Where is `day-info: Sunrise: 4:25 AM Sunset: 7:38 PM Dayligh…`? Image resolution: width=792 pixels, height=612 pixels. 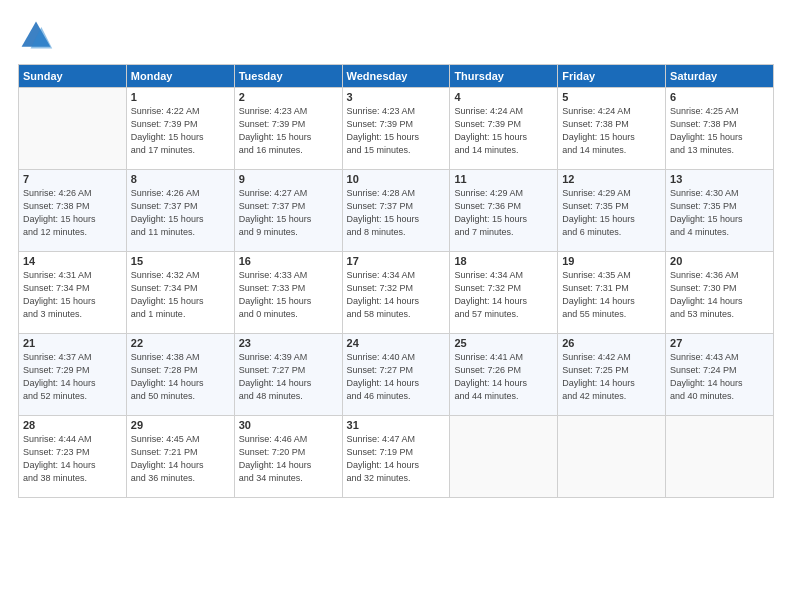 day-info: Sunrise: 4:25 AM Sunset: 7:38 PM Dayligh… is located at coordinates (720, 131).